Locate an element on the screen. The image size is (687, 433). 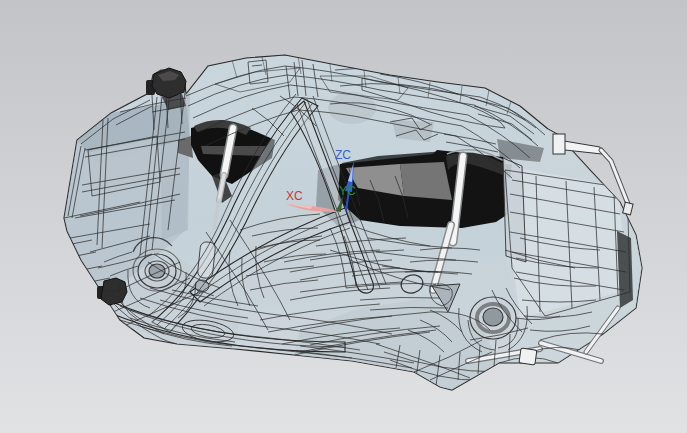
svg-text: ZC is located at coordinates (343, 155).